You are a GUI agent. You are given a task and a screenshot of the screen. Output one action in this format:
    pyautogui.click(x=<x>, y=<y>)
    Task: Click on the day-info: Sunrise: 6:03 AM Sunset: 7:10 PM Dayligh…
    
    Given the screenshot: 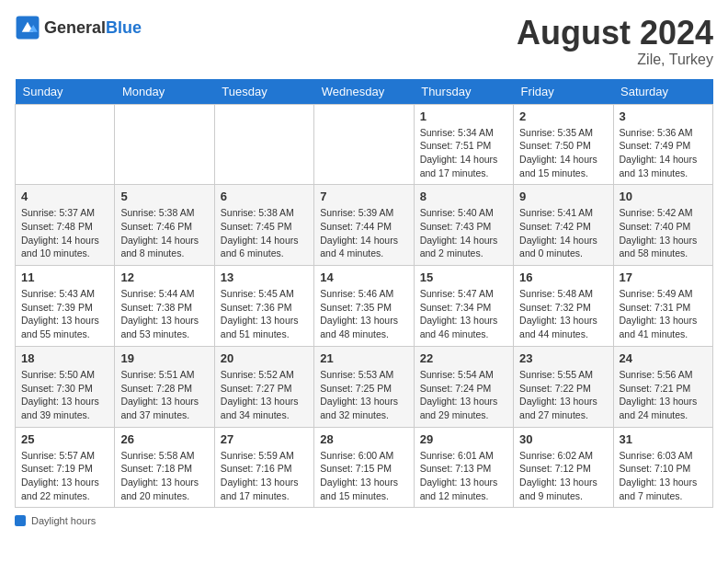 What is the action you would take?
    pyautogui.click(x=664, y=477)
    